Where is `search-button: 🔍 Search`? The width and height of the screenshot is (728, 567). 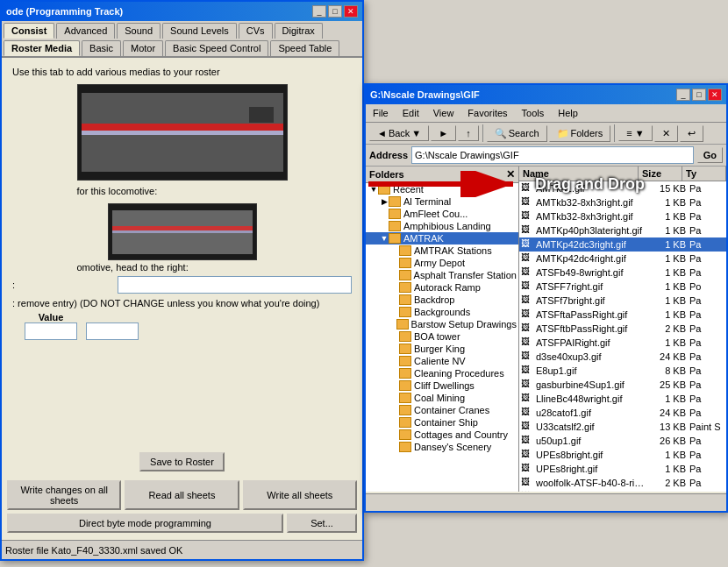 search-button: 🔍 Search is located at coordinates (517, 133).